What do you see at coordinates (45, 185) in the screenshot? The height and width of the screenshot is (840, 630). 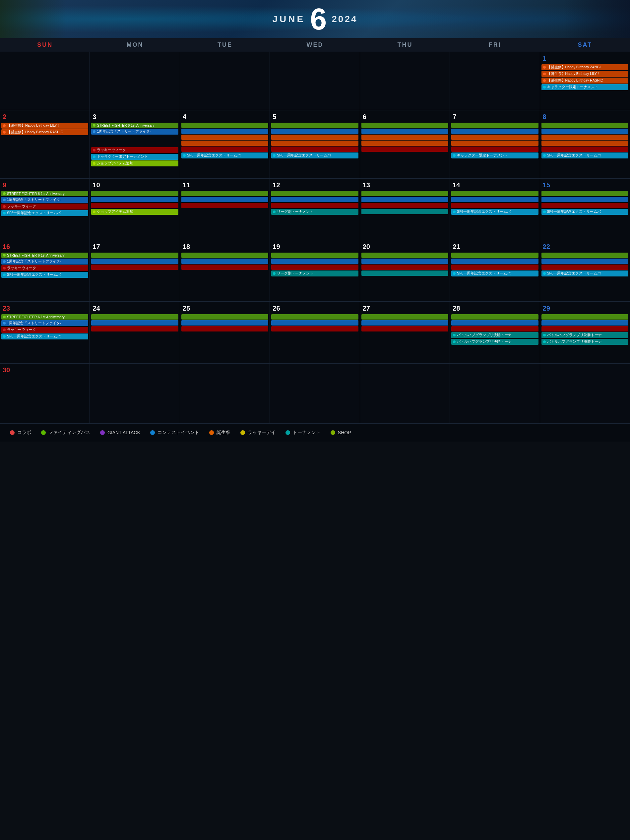 I see `date-9: 9` at bounding box center [45, 185].